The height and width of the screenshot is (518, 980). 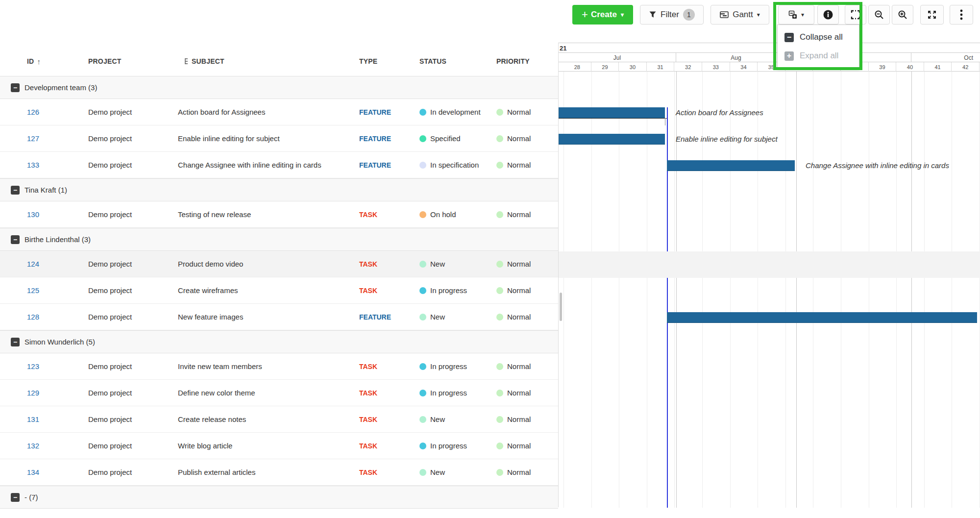 What do you see at coordinates (269, 472) in the screenshot?
I see `subject-cell: Publish external articles` at bounding box center [269, 472].